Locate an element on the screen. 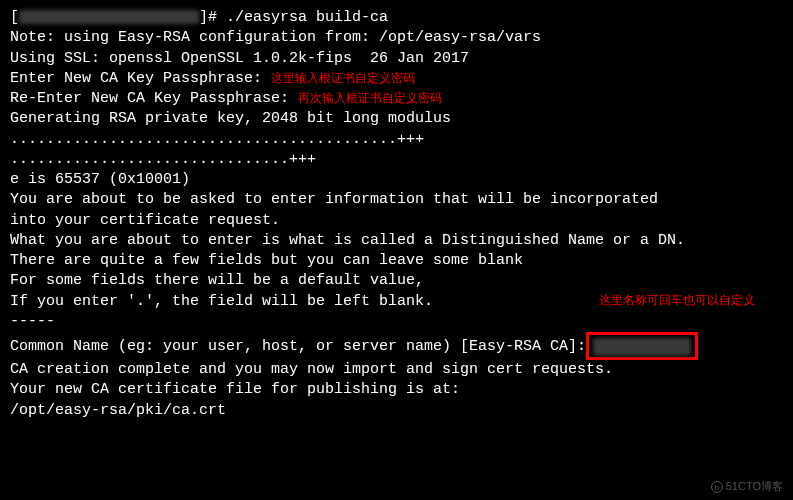 The image size is (793, 500). annotation-common-name: 这里名称可回车也可以自定义 is located at coordinates (677, 300).